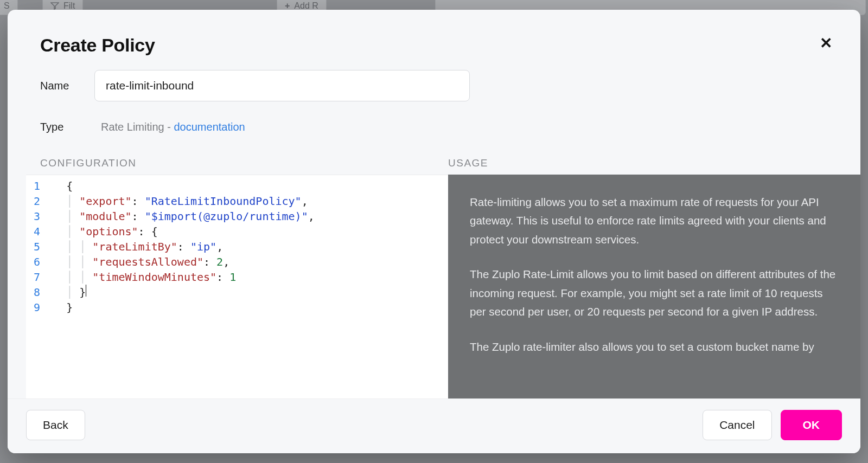 This screenshot has width=868, height=463. What do you see at coordinates (654, 347) in the screenshot?
I see `usage-paragraph: The Zuplo rate-limiter also allows you t…` at bounding box center [654, 347].